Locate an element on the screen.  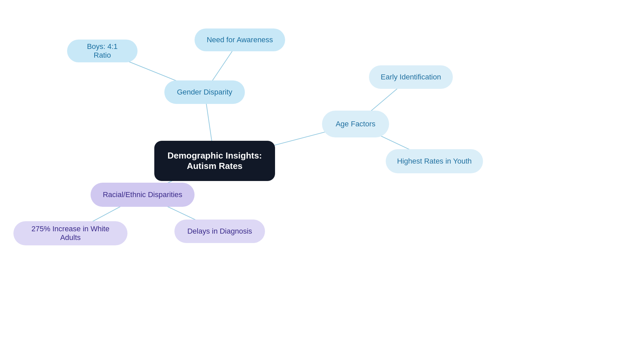
need-awareness-node: Need for Awareness is located at coordinates (240, 40).